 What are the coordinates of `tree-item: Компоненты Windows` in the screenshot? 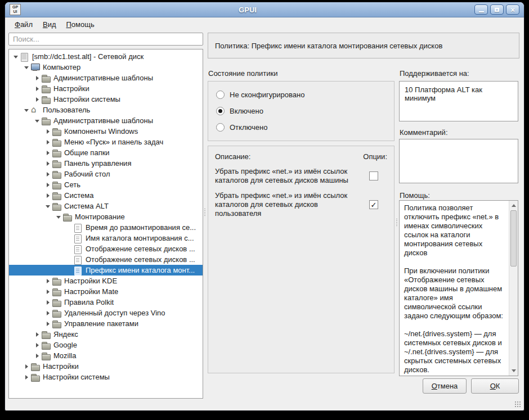 It's located at (106, 132).